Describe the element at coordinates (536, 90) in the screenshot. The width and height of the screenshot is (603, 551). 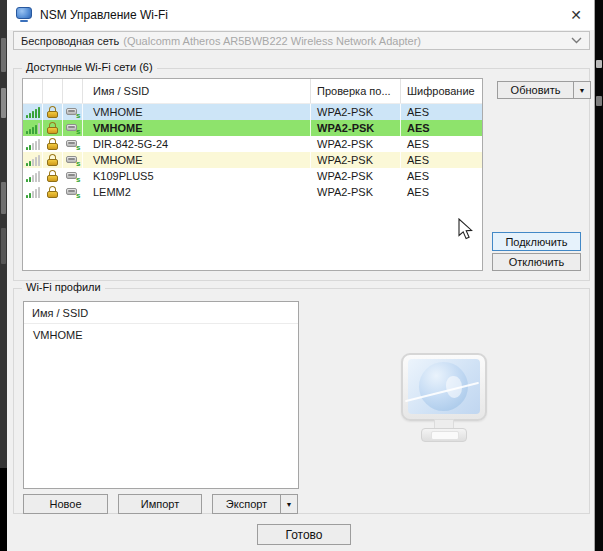
I see `refresh-button-label: Обновить` at that location.